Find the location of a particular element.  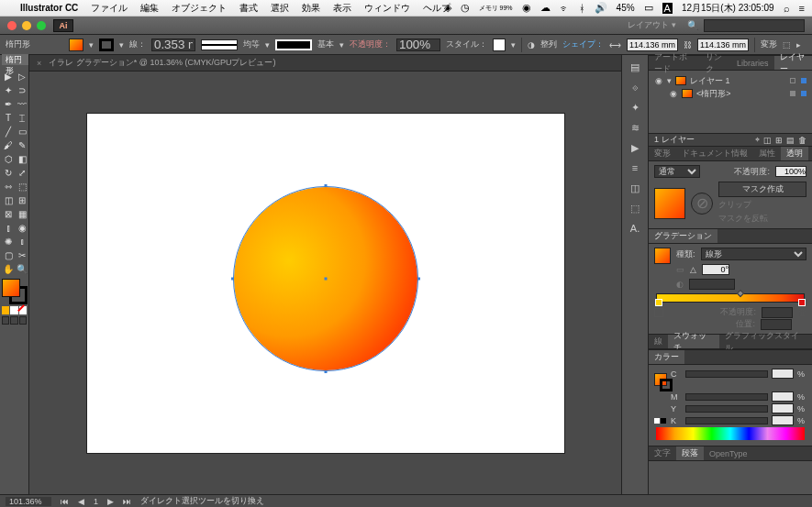

rotate-tool: ↻ is located at coordinates (8, 172).